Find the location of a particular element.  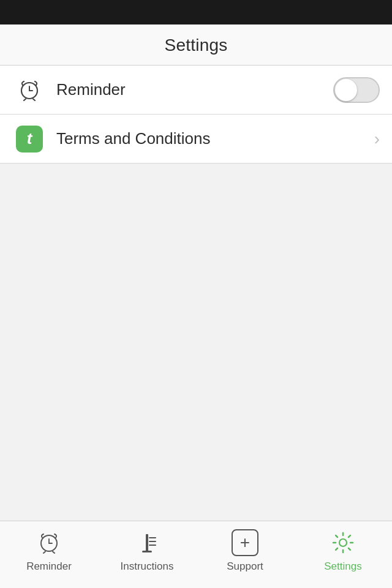

tab-instructions-label: Instructions is located at coordinates (147, 567).